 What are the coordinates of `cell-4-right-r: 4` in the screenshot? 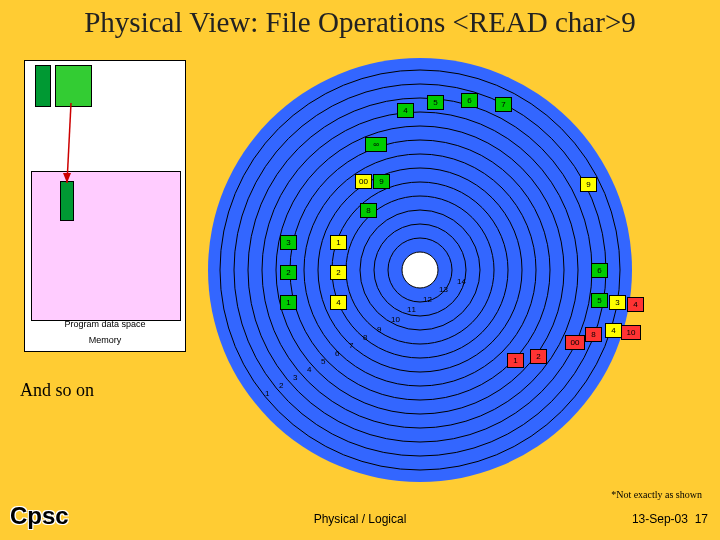 It's located at (636, 304).